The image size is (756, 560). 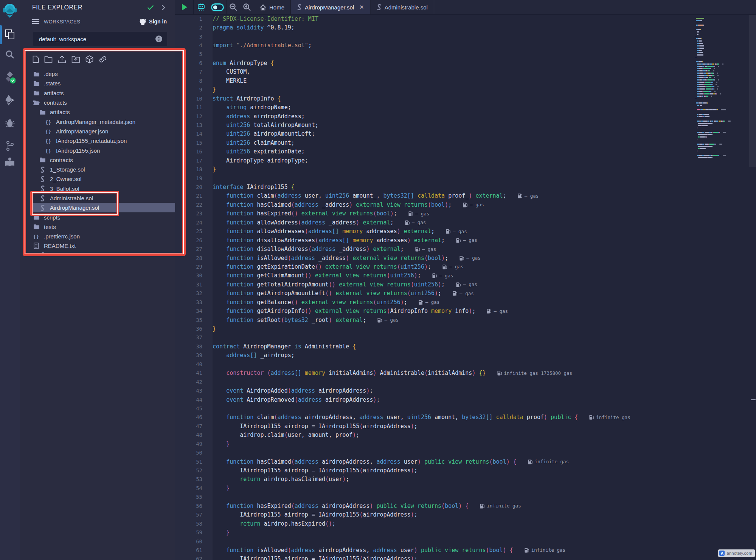 I want to click on code-line: 43 event AirdropAdded(address airdropAdd…, so click(x=466, y=391).